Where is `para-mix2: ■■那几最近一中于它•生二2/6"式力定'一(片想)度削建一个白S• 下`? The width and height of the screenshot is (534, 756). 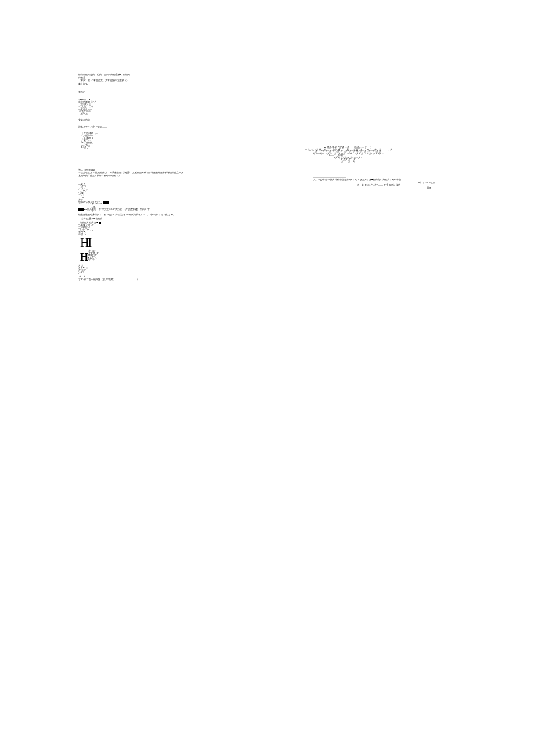
para-mix2: ■■那几最近一中于它•生二2/6"式力定'一(片想)度削建一个白S• 下 is located at coordinates (117, 209).